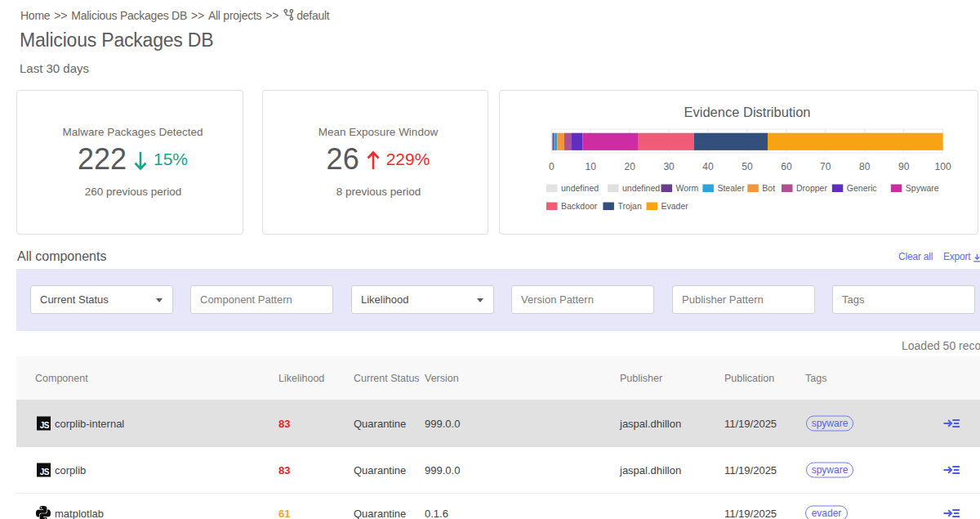 Image resolution: width=980 pixels, height=519 pixels. What do you see at coordinates (675, 206) in the screenshot?
I see `svg-text: Evader` at bounding box center [675, 206].